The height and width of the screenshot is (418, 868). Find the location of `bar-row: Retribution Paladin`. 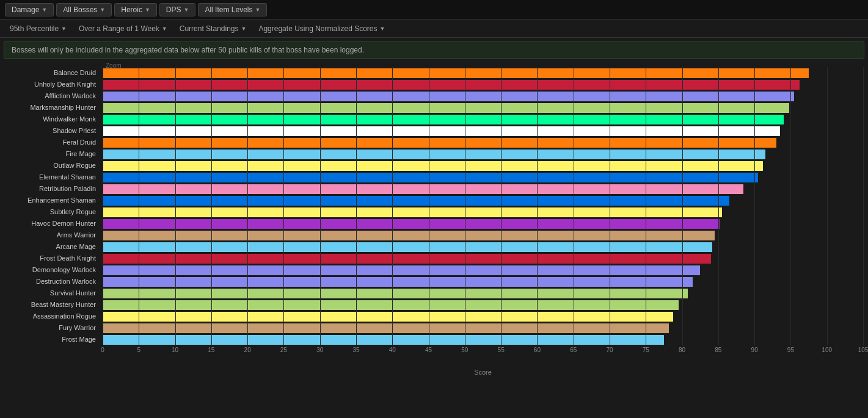

bar-row: Retribution Paladin is located at coordinates (483, 189).